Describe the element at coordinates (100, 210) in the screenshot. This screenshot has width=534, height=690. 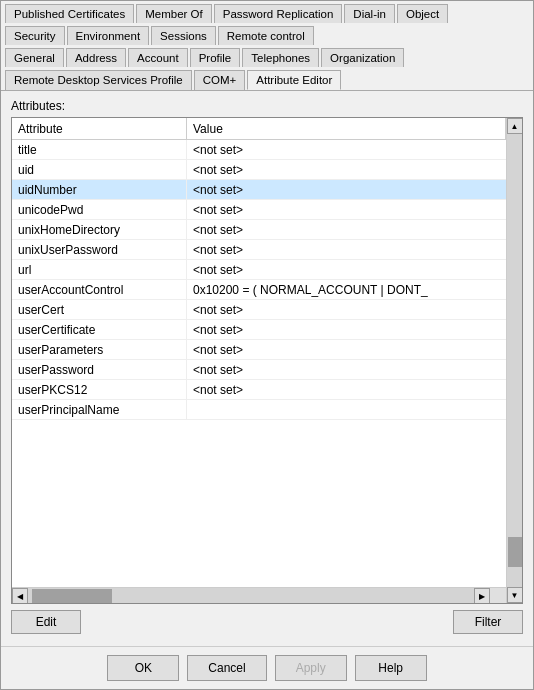
I see `cell-attribute-3: unicodePwd` at that location.